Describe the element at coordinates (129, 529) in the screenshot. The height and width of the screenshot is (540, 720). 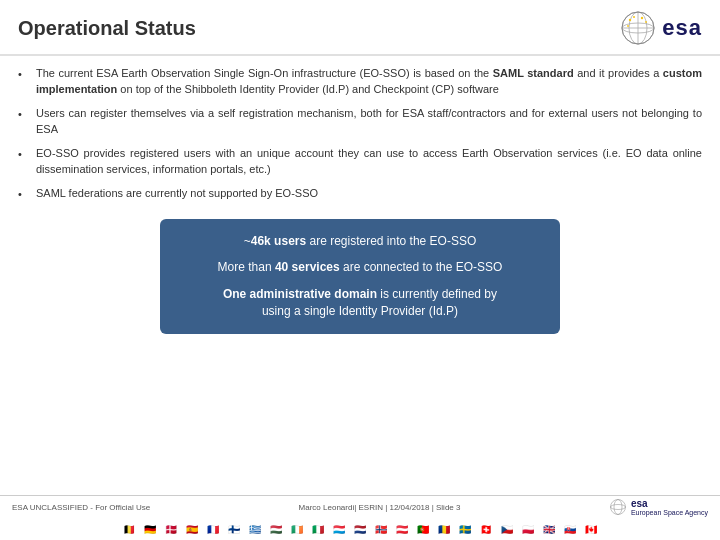
I see `flag-item: 🇧🇪` at that location.